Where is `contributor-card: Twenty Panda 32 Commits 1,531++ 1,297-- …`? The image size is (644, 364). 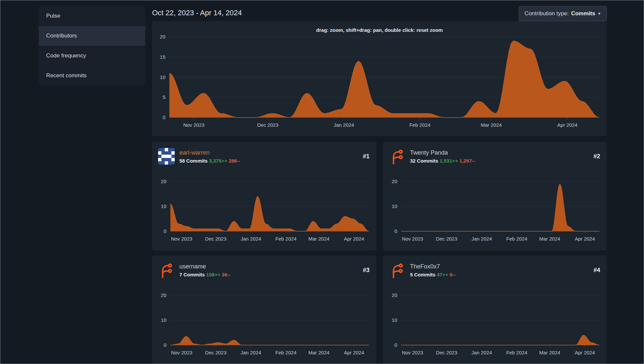 contributor-card: Twenty Panda 32 Commits 1,531++ 1,297-- … is located at coordinates (495, 196).